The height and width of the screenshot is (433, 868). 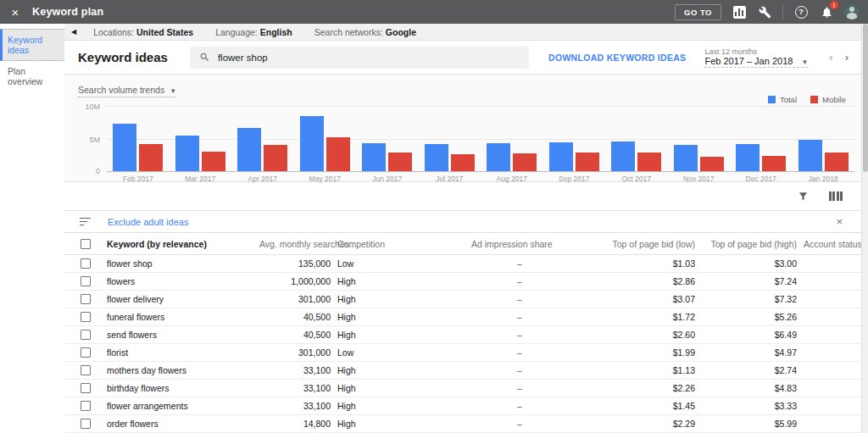 I want to click on table-row: birthday flowers33,100High–$2.26$4.83, so click(x=466, y=388).